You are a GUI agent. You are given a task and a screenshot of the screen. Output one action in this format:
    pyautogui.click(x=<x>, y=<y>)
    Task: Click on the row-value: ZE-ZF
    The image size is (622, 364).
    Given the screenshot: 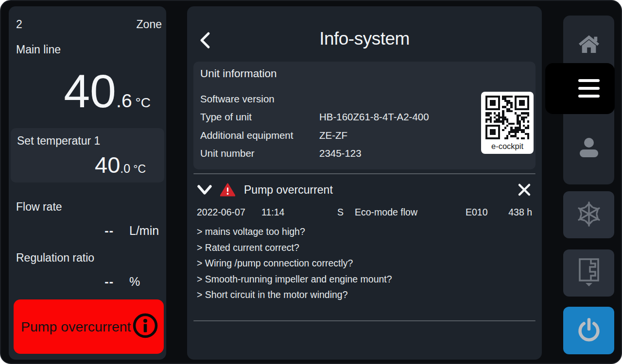 What is the action you would take?
    pyautogui.click(x=396, y=135)
    